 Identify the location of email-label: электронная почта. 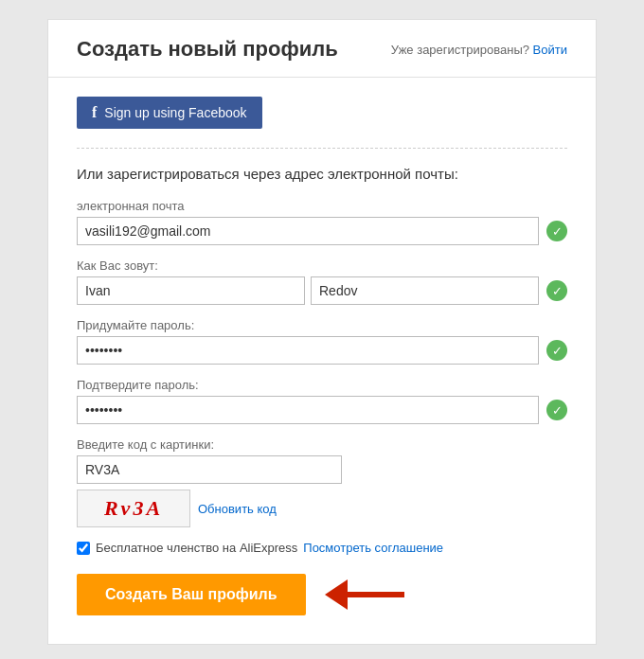
(322, 206).